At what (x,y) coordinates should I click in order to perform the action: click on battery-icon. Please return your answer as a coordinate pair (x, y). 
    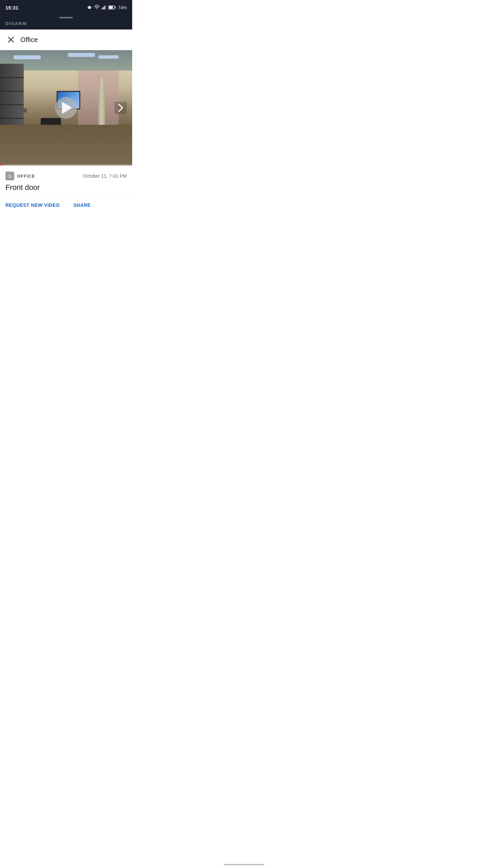
    Looking at the image, I should click on (112, 7).